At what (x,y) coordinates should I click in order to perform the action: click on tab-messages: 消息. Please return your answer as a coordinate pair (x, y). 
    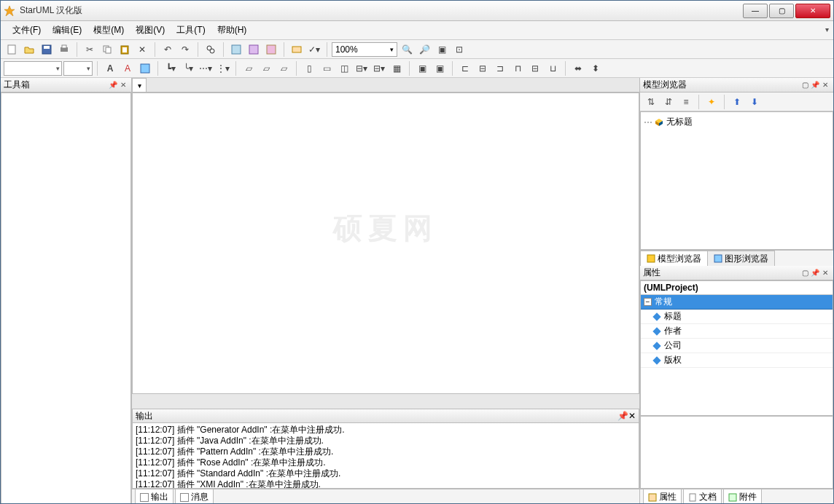
    Looking at the image, I should click on (194, 497).